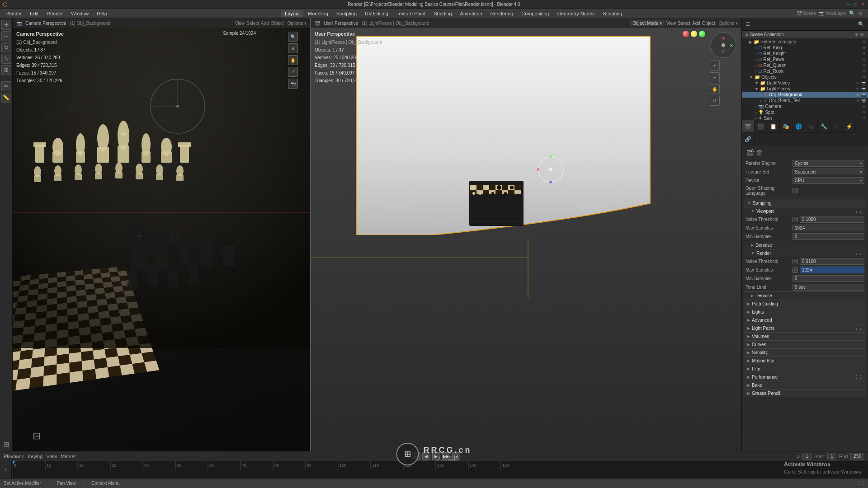 The image size is (868, 488). I want to click on options-icon-lp: ⋮⋮, so click(859, 328).